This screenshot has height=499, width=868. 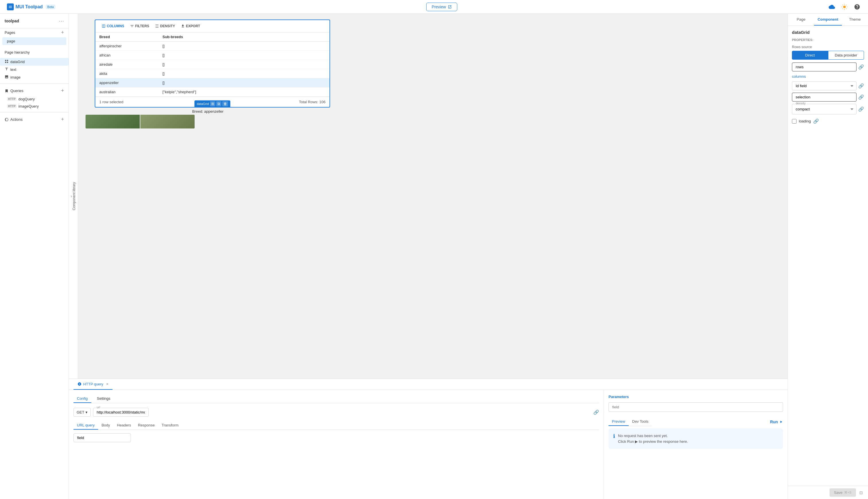 What do you see at coordinates (121, 412) in the screenshot?
I see `url-input` at bounding box center [121, 412].